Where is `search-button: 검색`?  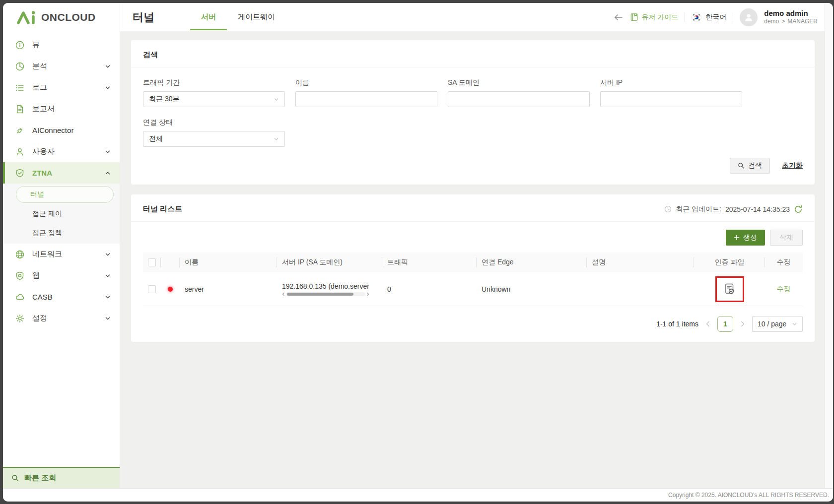
search-button: 검색 is located at coordinates (750, 166).